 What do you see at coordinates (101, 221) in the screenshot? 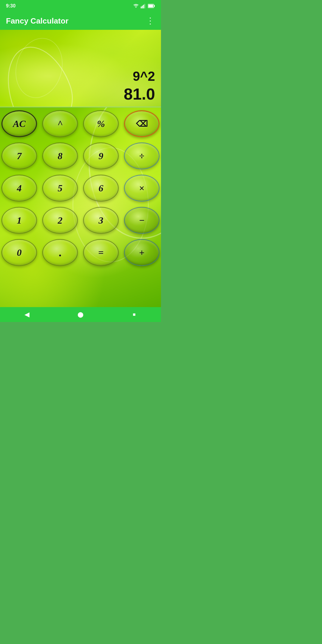
I see `three-label: 3` at bounding box center [101, 221].